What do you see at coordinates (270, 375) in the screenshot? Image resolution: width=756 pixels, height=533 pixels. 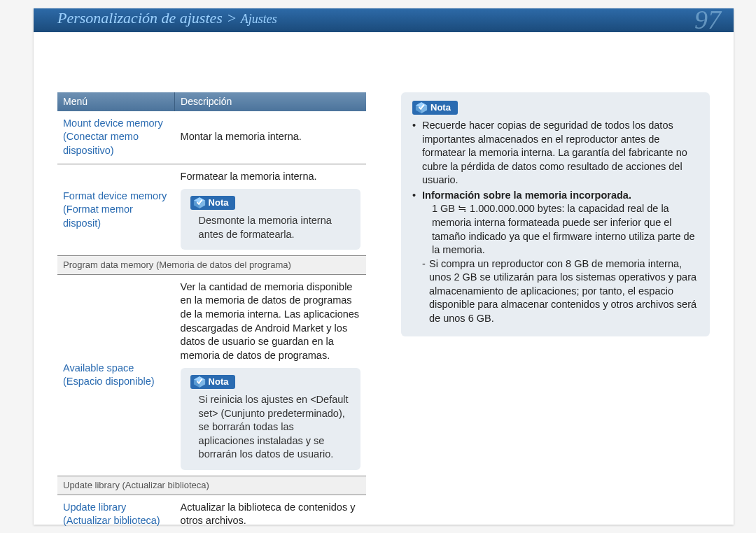 I see `desc-available: Ver la cantidad de memoria disponible en…` at bounding box center [270, 375].